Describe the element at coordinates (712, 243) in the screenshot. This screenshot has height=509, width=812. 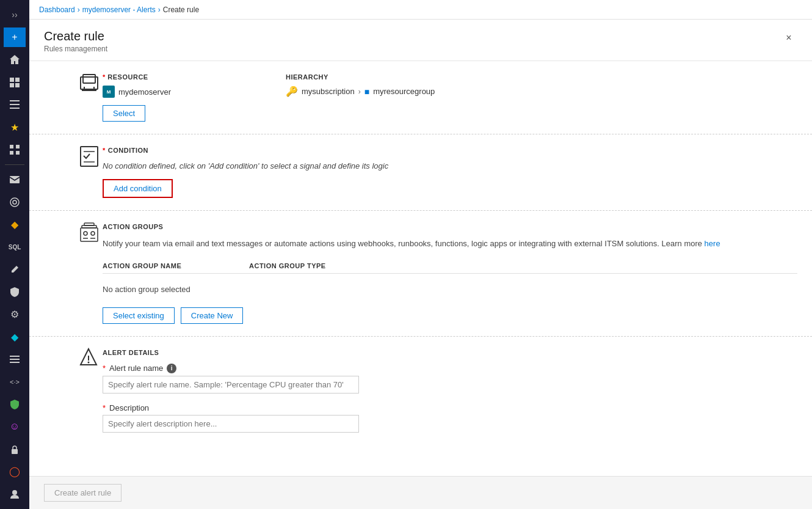
I see `learn-more-link: here` at that location.